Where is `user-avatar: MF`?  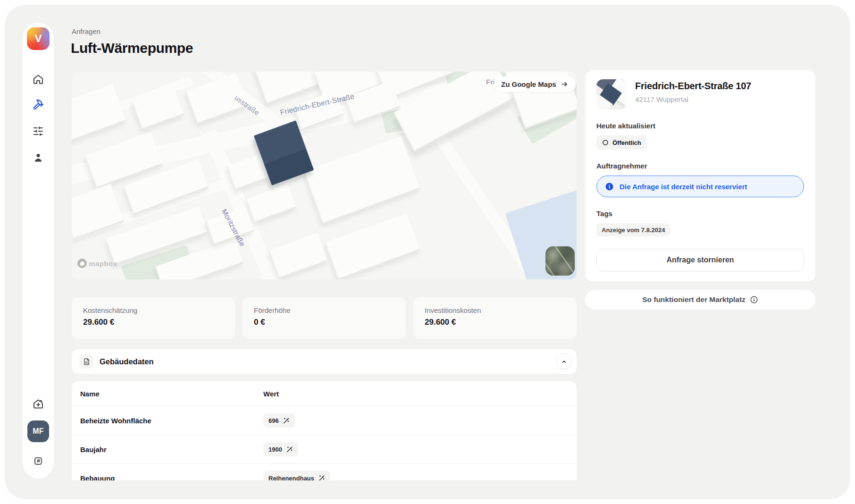
user-avatar: MF is located at coordinates (38, 431).